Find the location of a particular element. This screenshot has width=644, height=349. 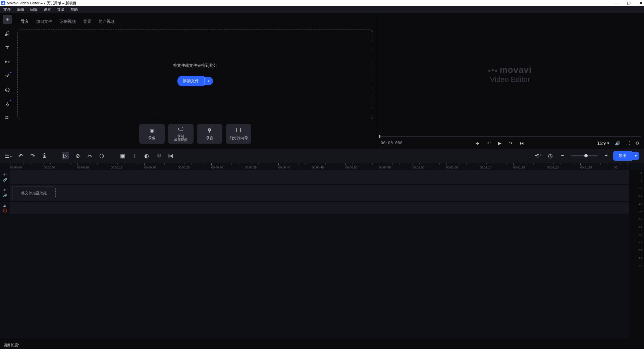

zoom-out-button: − is located at coordinates (562, 156).